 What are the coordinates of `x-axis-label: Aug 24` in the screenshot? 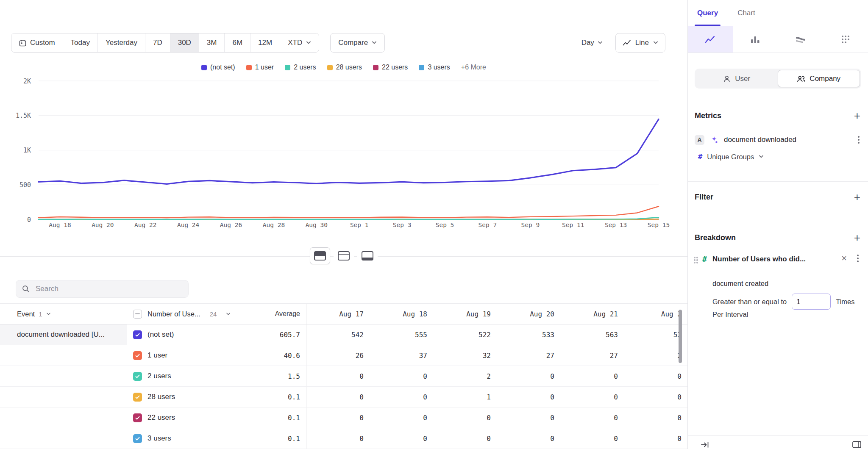 It's located at (188, 225).